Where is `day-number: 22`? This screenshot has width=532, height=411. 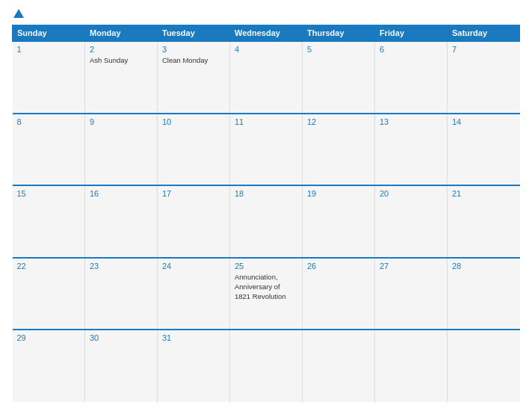 day-number: 22 is located at coordinates (49, 266).